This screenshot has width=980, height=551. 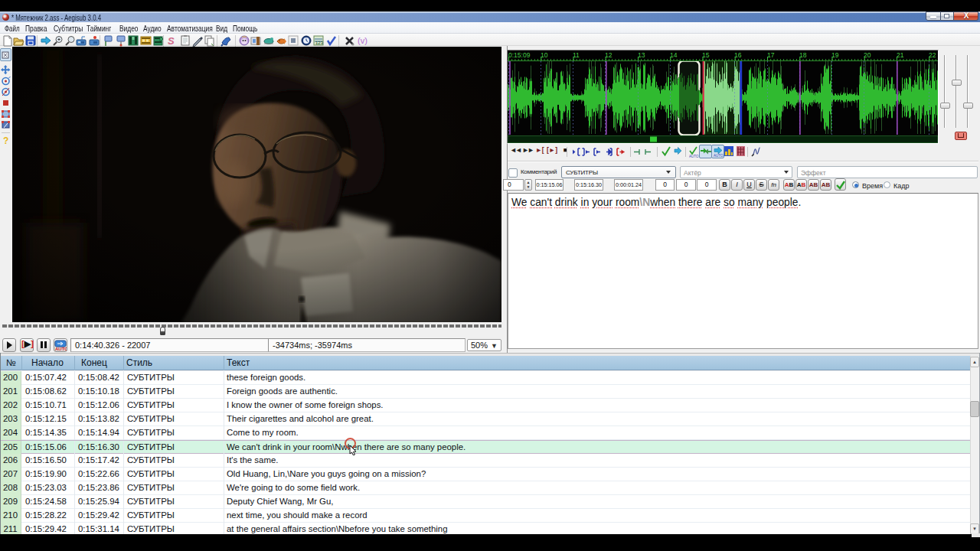 What do you see at coordinates (363, 41) in the screenshot?
I see `svg-text: (v)` at bounding box center [363, 41].